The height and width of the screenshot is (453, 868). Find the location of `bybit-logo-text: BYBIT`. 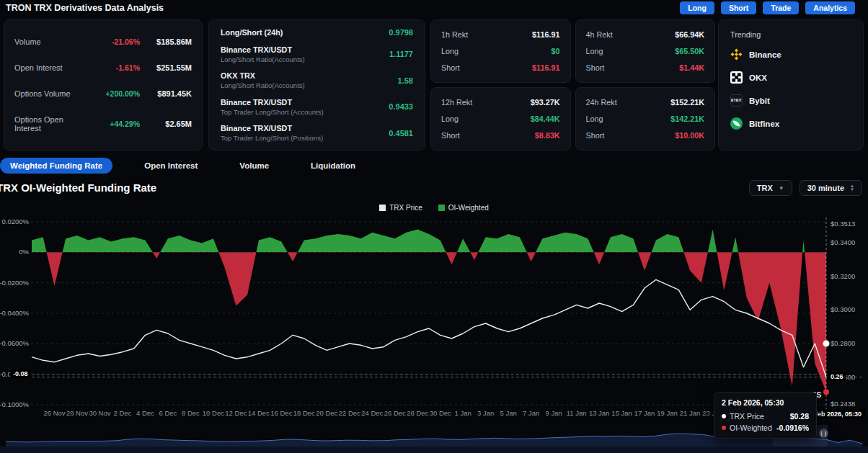

bybit-logo-text: BYBIT is located at coordinates (737, 101).